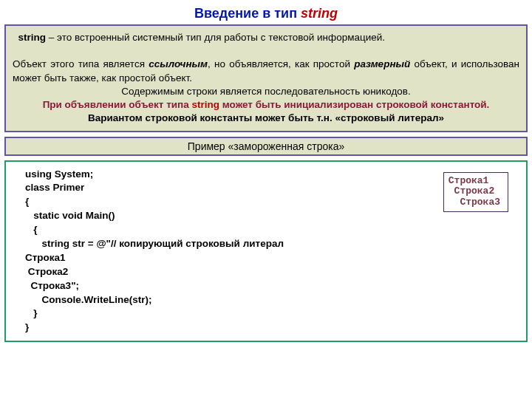  I want to click on output-line: Строка3, so click(474, 202).